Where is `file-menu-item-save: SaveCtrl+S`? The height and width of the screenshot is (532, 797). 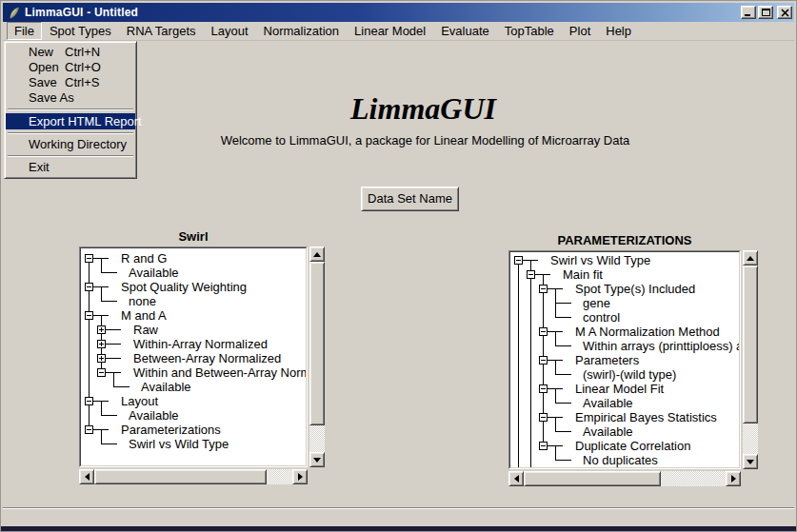
file-menu-item-save: SaveCtrl+S is located at coordinates (70, 83).